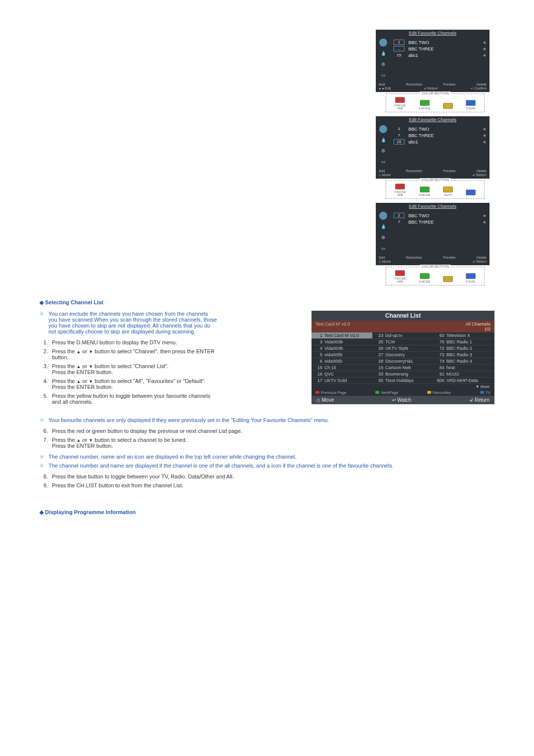 This screenshot has height=756, width=534. I want to click on channel-item: 26UKTV Style, so click(402, 348).